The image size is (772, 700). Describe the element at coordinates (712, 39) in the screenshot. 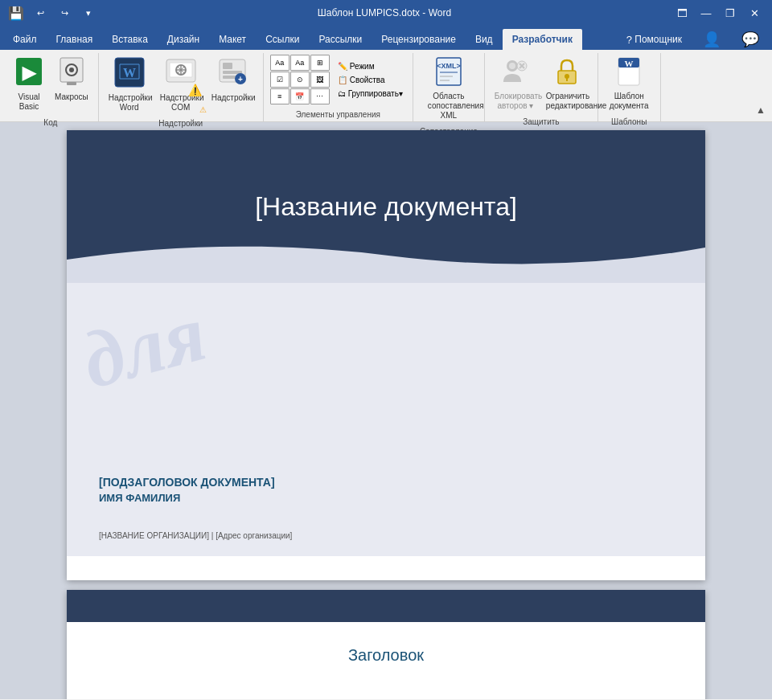

I see `user-account-button: 👤` at that location.